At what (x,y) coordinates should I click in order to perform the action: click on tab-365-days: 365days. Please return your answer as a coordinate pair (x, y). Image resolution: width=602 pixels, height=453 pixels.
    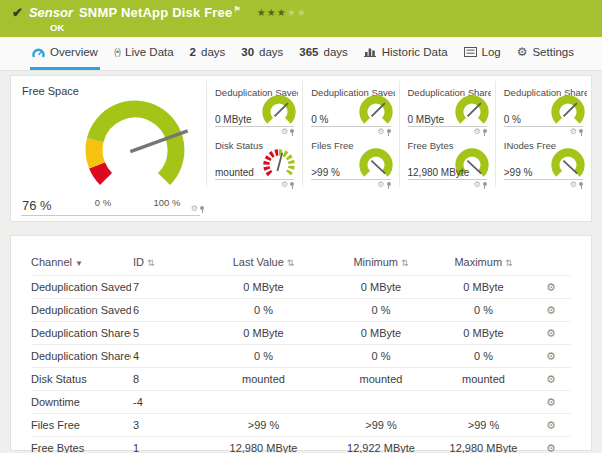
    Looking at the image, I should click on (323, 54).